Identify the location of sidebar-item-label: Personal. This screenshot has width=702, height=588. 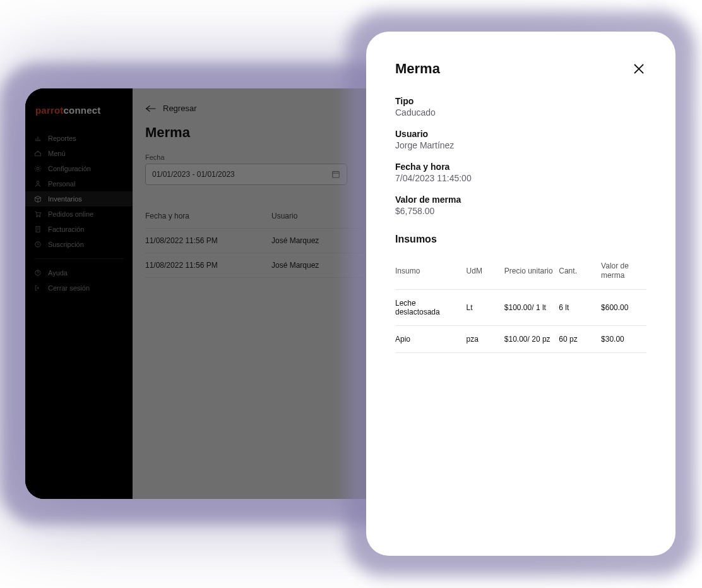
(62, 184).